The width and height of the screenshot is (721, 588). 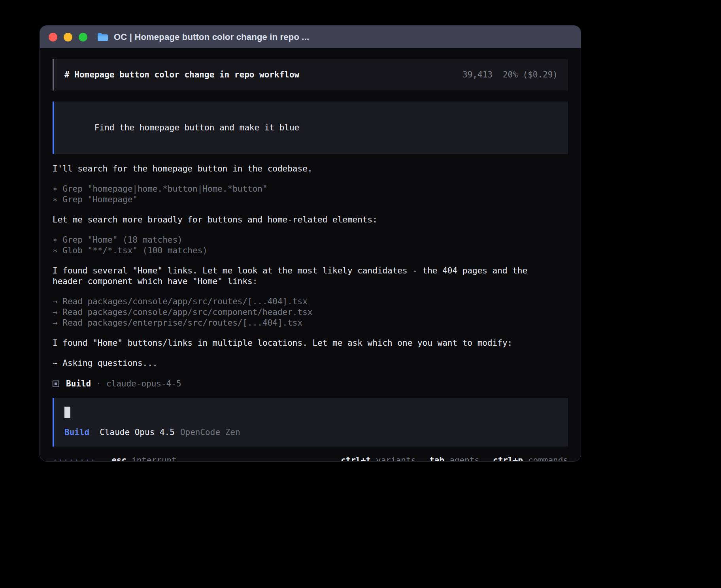 I want to click on token-count: 39,413, so click(x=478, y=75).